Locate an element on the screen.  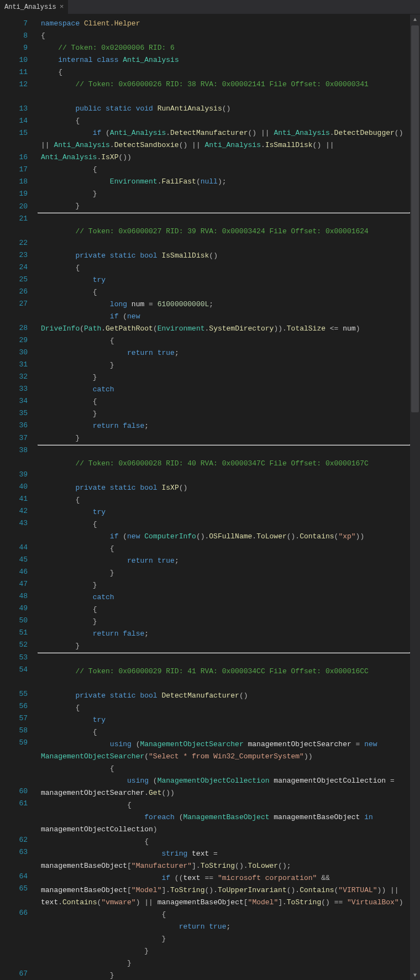
tab-anti-analysis: Anti_Analysis × is located at coordinates (34, 7).